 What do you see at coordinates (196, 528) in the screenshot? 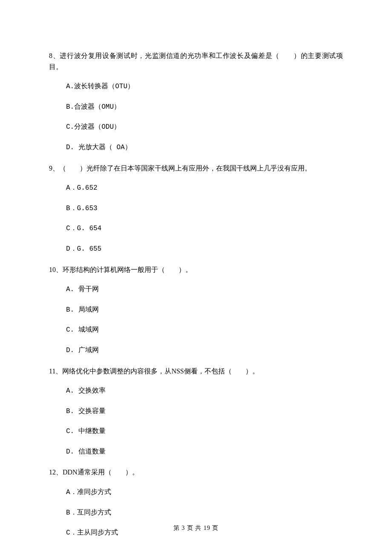
I see `page-footer: 第 3 页 共 19 页` at bounding box center [196, 528].